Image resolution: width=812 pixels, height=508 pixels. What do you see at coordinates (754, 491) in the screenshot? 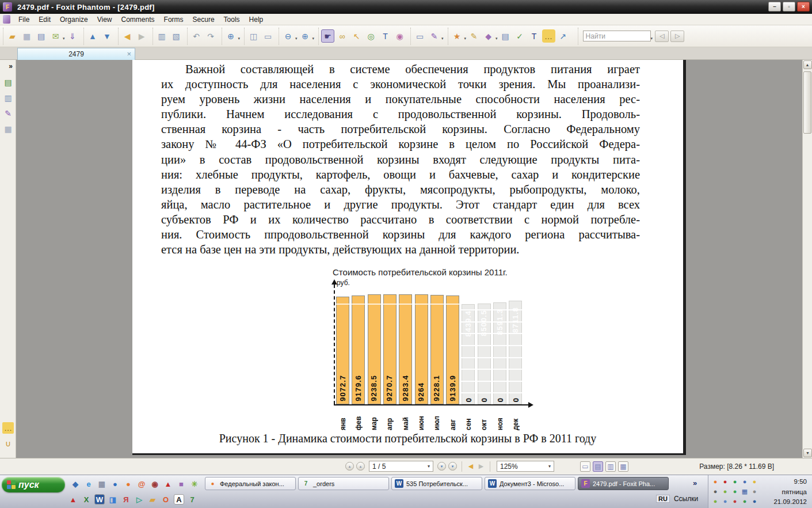
I see `tray-icon-10: ●` at bounding box center [754, 491].